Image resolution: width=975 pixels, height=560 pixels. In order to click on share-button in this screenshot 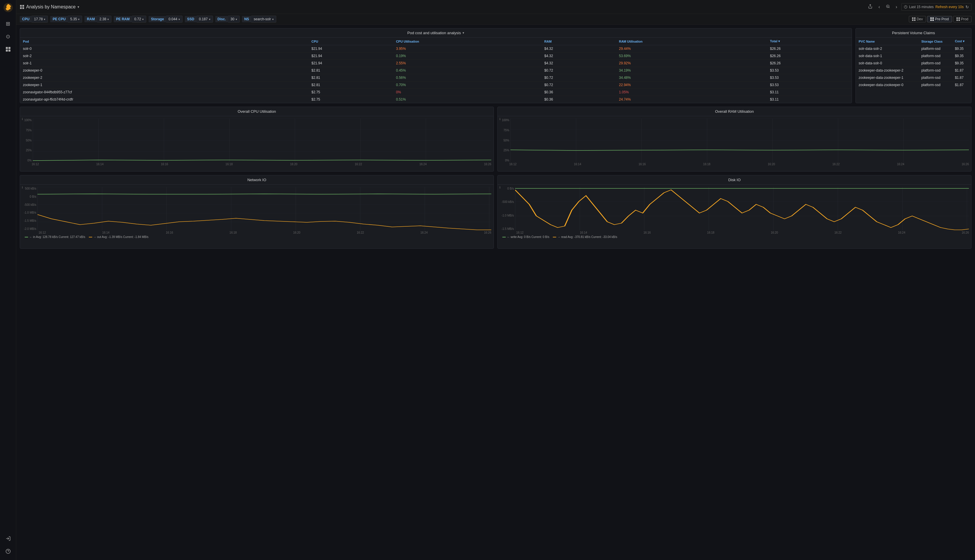, I will do `click(870, 7)`.